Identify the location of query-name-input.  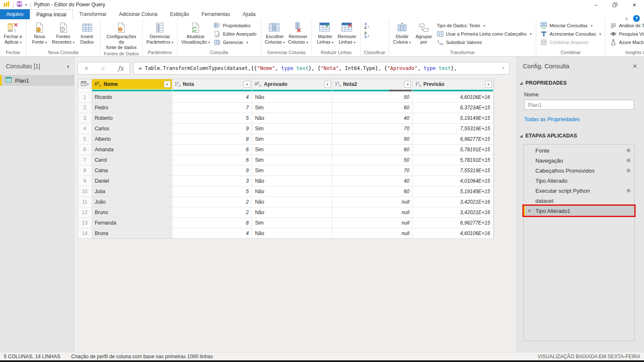
(579, 105).